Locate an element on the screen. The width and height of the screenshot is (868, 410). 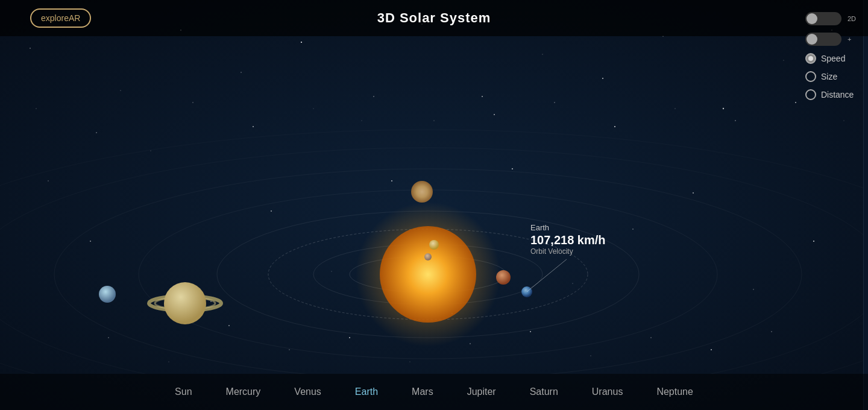
planet-nav-saturn: Saturn is located at coordinates (544, 392).